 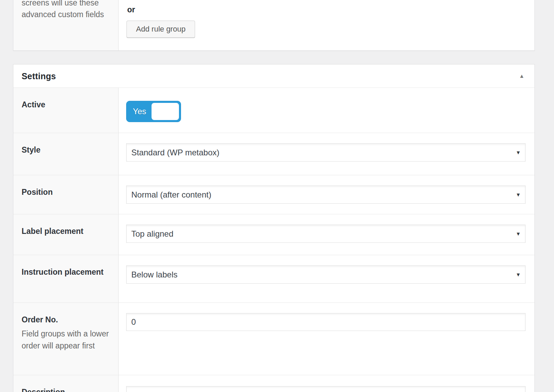 I want to click on description-input, so click(x=326, y=389).